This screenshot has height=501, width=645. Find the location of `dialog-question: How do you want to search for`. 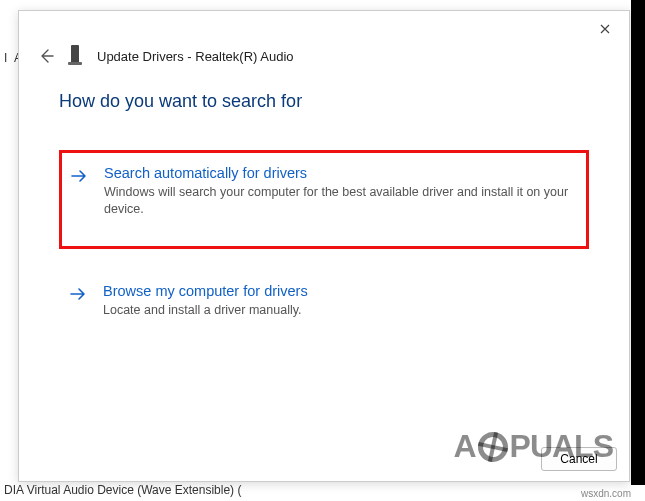

dialog-question: How do you want to search for is located at coordinates (324, 102).